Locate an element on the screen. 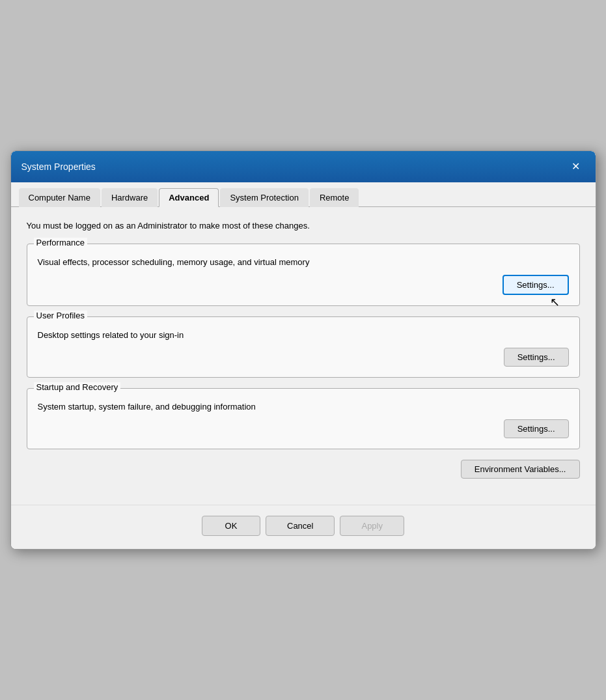 This screenshot has width=606, height=700. startup-recovery-settings-button: Settings... is located at coordinates (536, 428).